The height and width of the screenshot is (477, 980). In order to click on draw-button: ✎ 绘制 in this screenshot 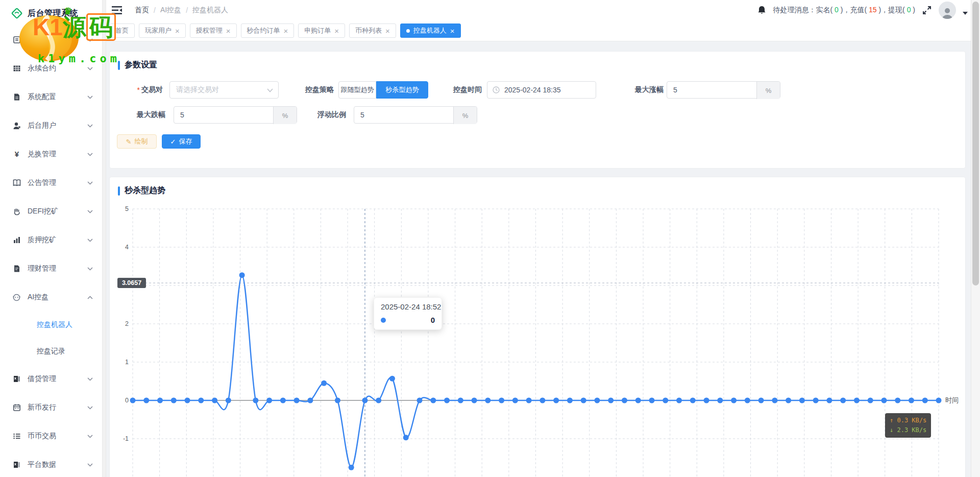, I will do `click(137, 141)`.